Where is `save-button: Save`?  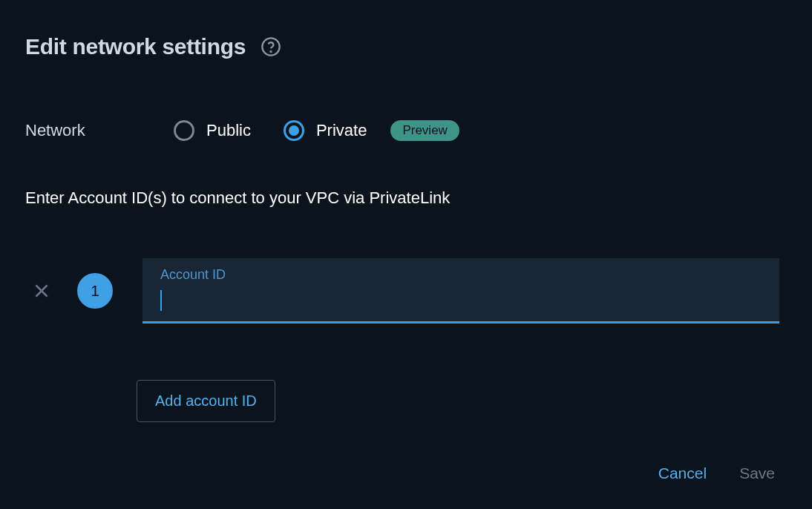 save-button: Save is located at coordinates (757, 473).